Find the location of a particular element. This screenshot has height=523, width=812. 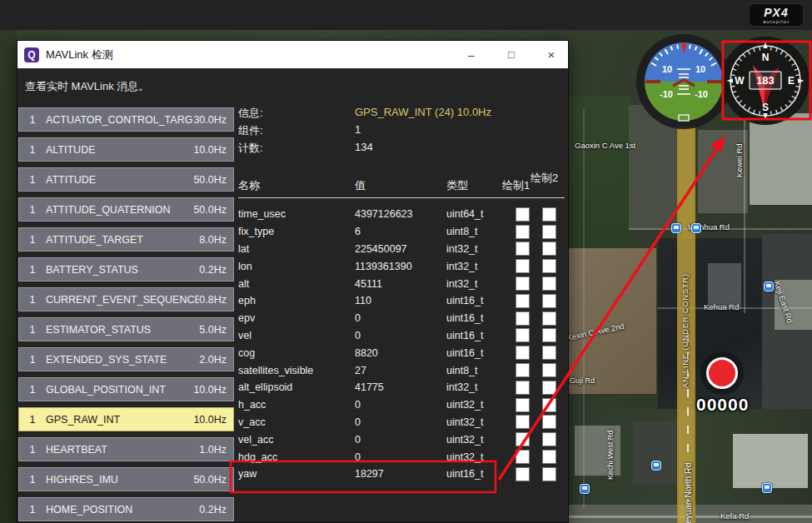

maximize-button: □ is located at coordinates (511, 55).